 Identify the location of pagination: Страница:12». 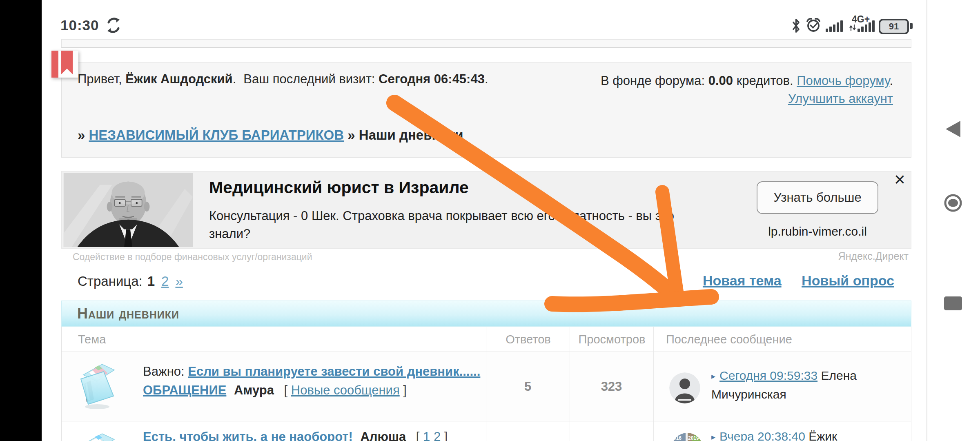
(130, 281).